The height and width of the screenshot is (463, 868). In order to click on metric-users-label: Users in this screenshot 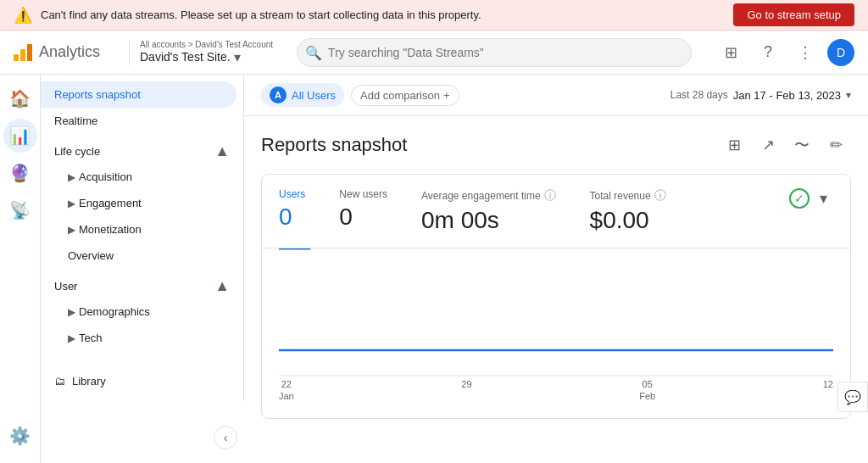, I will do `click(292, 194)`.